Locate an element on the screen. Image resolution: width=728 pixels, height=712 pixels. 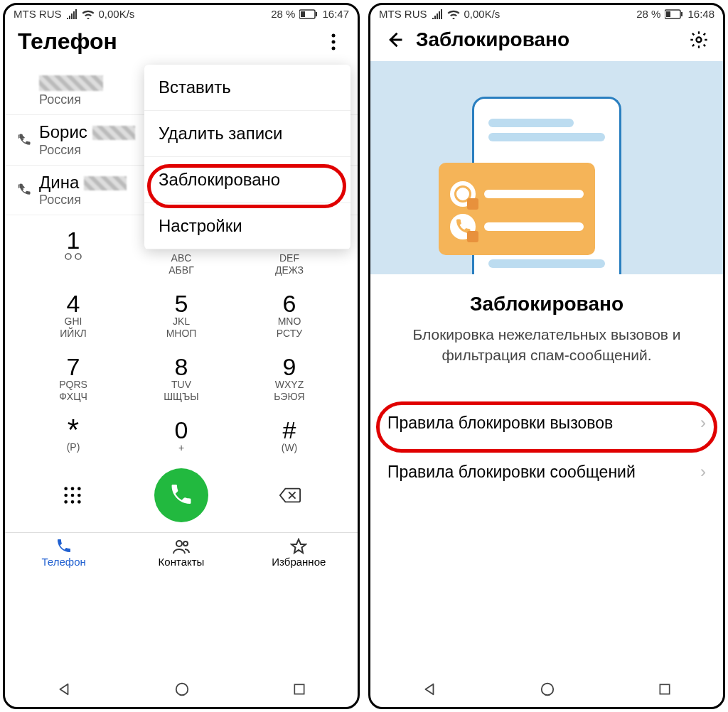
key-4: 4GHIИЙКЛ is located at coordinates (73, 317).